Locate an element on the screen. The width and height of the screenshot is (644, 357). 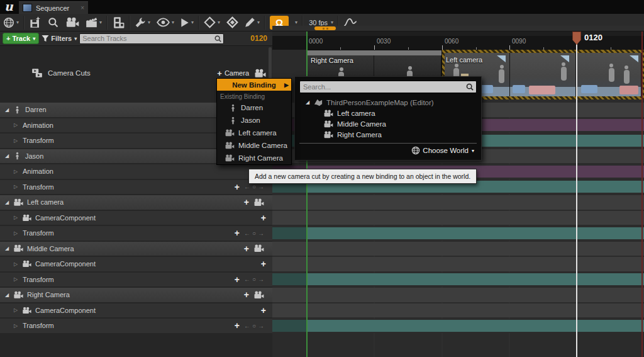
timeline-row-left-camera is located at coordinates (458, 203).